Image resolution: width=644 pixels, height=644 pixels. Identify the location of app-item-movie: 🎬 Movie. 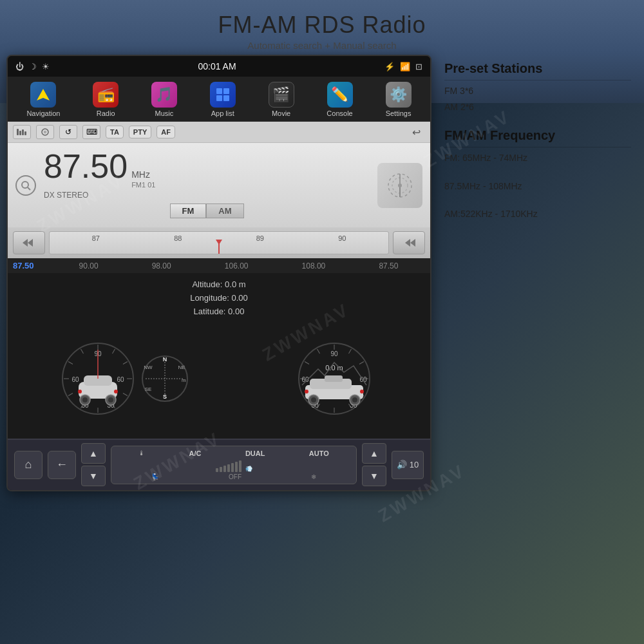
(281, 99).